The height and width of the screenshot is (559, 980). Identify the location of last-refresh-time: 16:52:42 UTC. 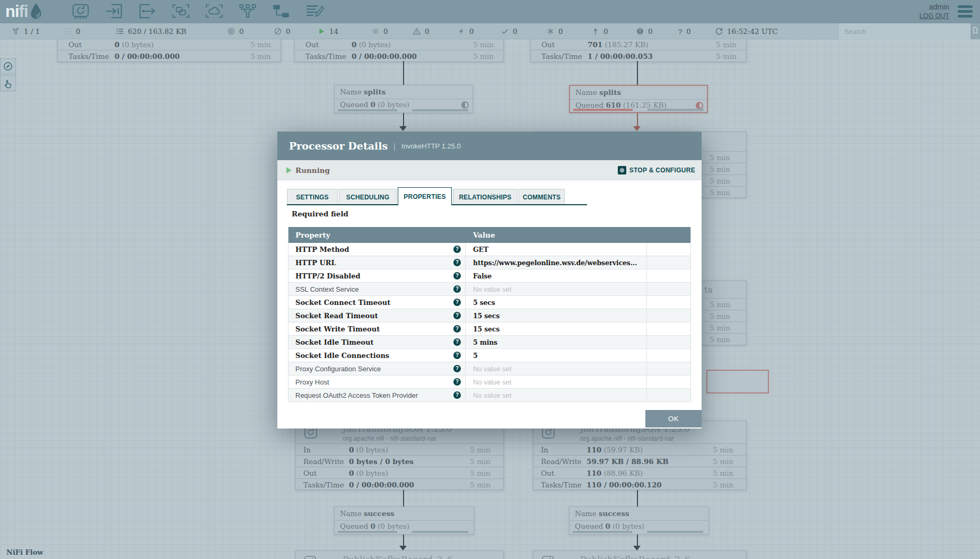
(752, 31).